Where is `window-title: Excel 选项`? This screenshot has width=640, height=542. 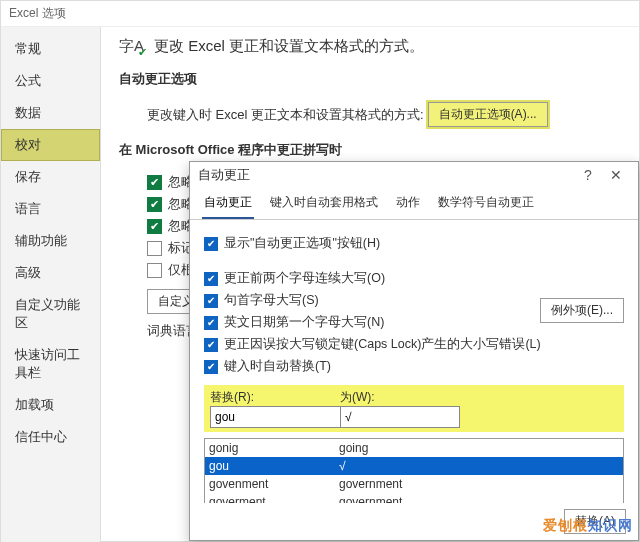
window-title: Excel 选项 is located at coordinates (320, 14).